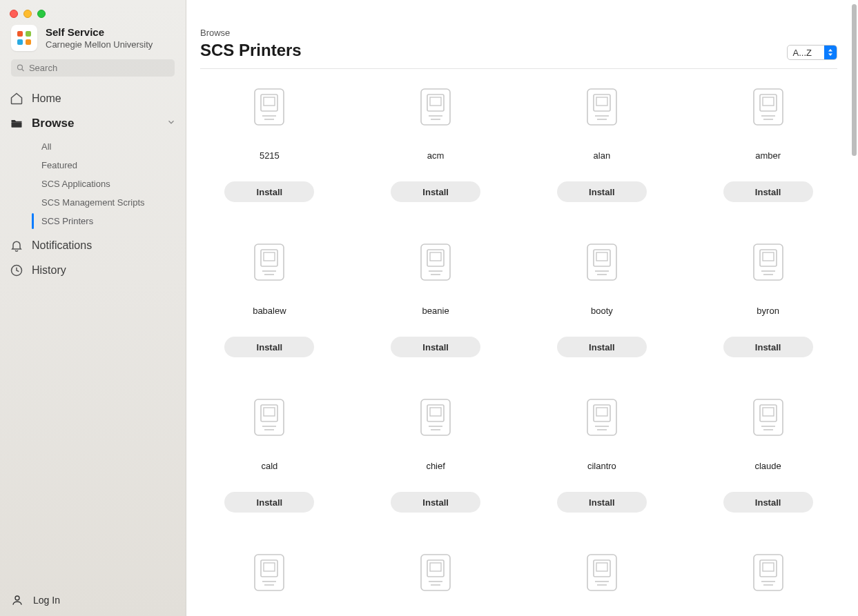  I want to click on sort-dropdown-button, so click(830, 52).